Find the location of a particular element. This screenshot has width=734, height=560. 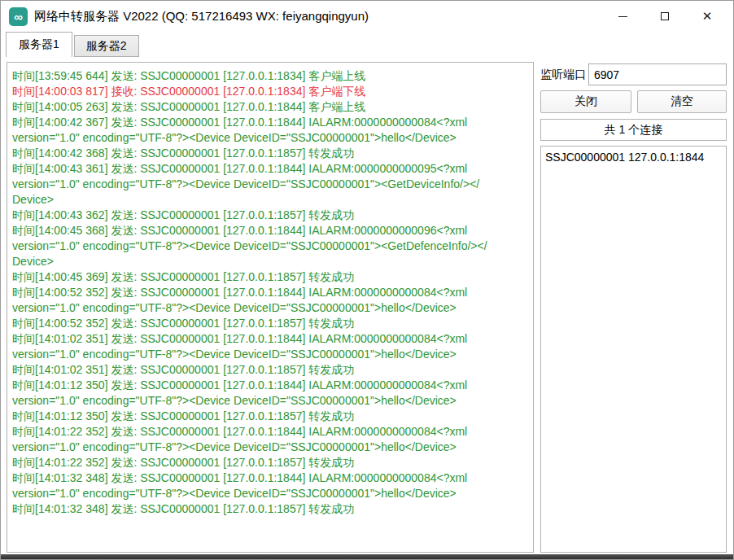

close-icon: ✕ is located at coordinates (708, 16).